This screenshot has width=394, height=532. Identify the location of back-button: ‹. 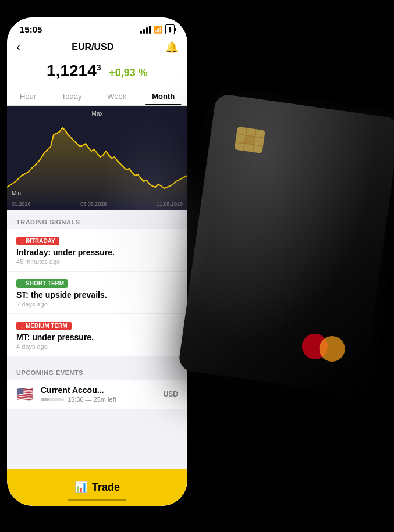
(19, 47).